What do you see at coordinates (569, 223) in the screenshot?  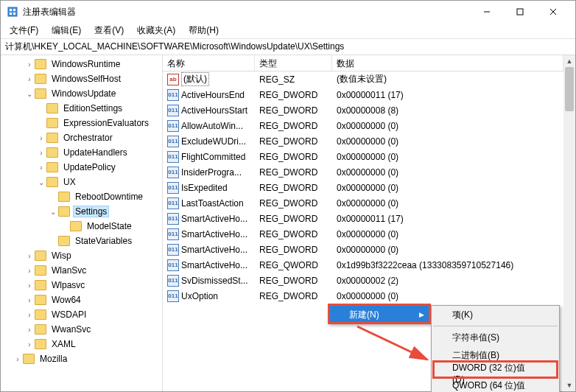 I see `scroll-track` at bounding box center [569, 223].